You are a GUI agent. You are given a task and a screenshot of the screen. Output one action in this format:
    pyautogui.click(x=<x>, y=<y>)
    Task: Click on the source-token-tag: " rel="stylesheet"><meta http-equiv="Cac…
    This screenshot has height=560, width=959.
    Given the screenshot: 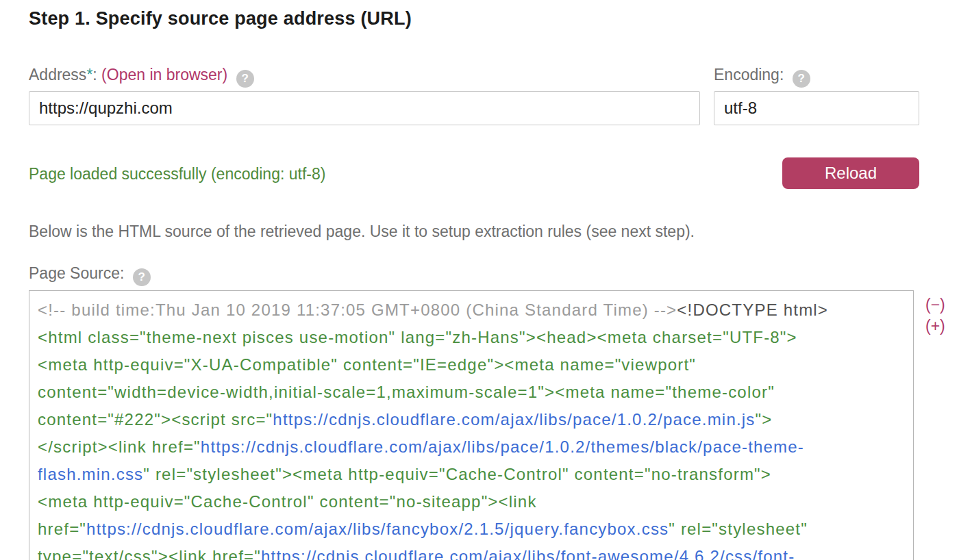 What is the action you would take?
    pyautogui.click(x=458, y=474)
    